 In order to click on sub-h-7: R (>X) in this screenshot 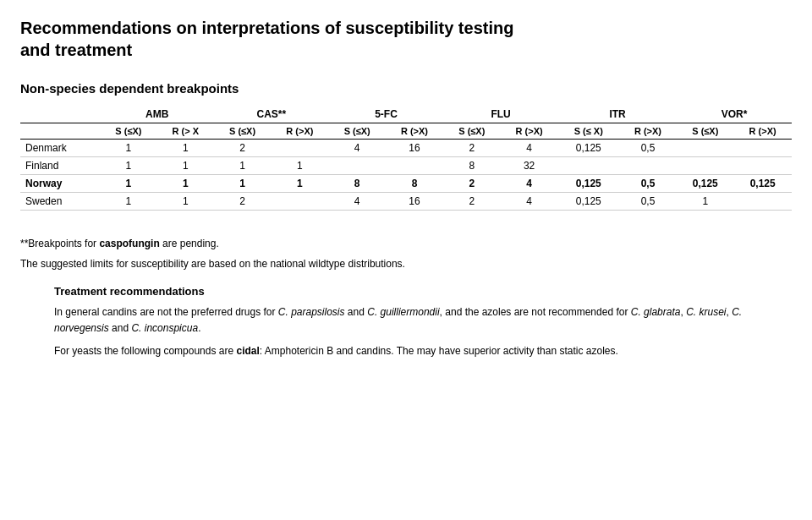, I will do `click(529, 132)`.